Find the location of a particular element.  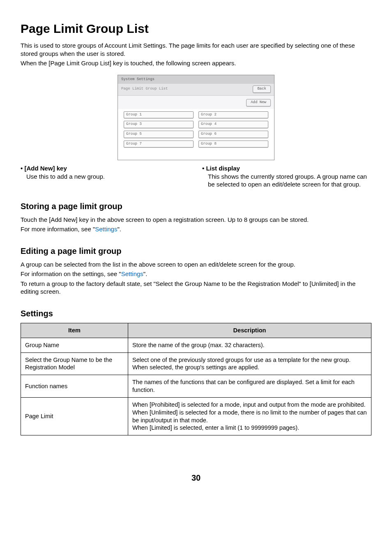

storing-line2: For more information, see "Settings". is located at coordinates (196, 229).